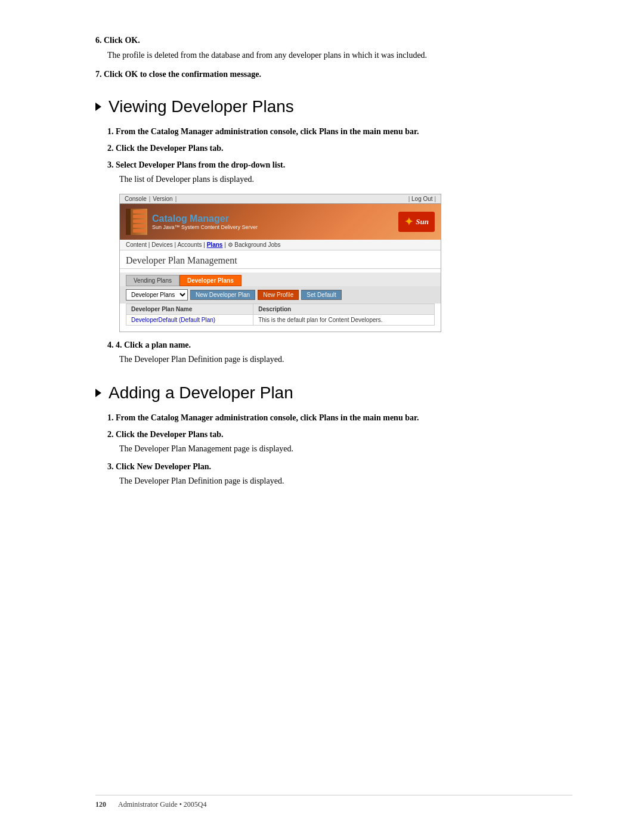  What do you see at coordinates (137, 222) in the screenshot?
I see `book-icon` at bounding box center [137, 222].